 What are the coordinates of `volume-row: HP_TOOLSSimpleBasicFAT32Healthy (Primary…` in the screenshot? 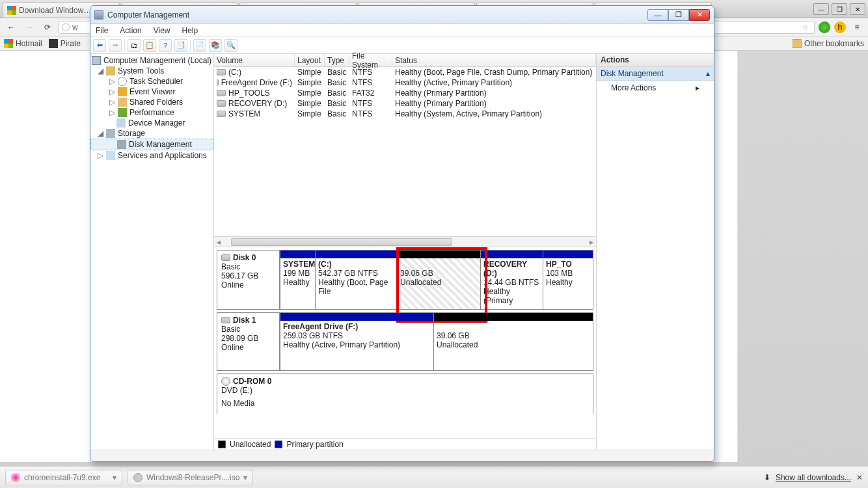 It's located at (405, 93).